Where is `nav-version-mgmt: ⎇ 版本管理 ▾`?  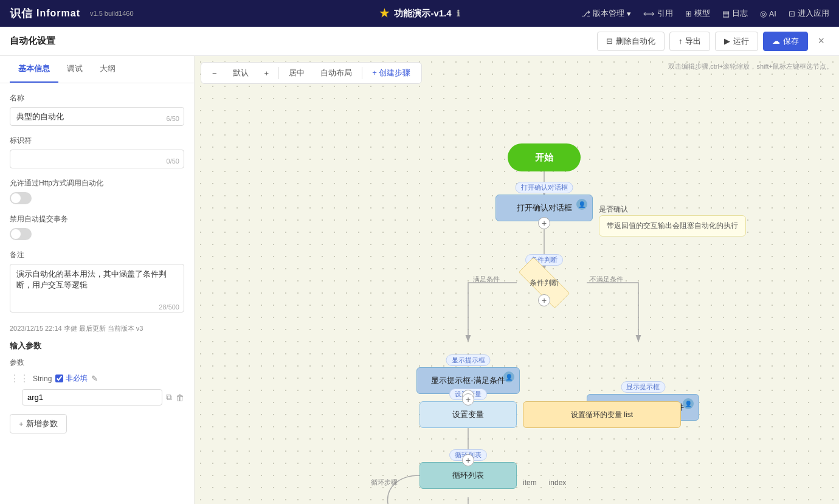 nav-version-mgmt: ⎇ 版本管理 ▾ is located at coordinates (606, 13).